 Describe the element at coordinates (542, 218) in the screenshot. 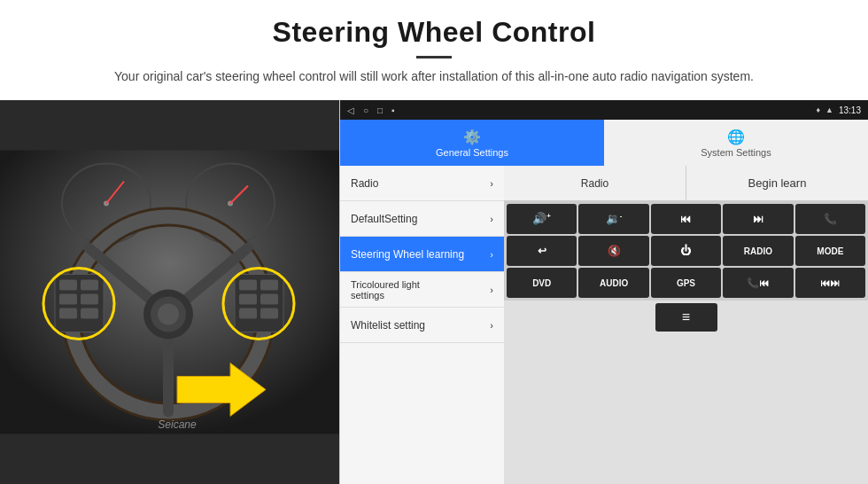

I see `vol-up-icon: 🔊+` at that location.